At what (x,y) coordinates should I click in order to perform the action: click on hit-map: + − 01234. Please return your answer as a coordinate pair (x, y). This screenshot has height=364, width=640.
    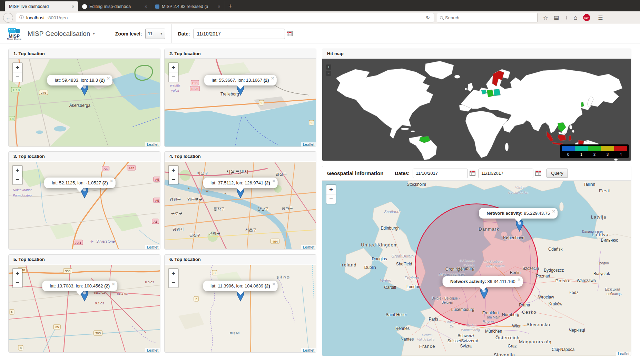
    Looking at the image, I should click on (477, 110).